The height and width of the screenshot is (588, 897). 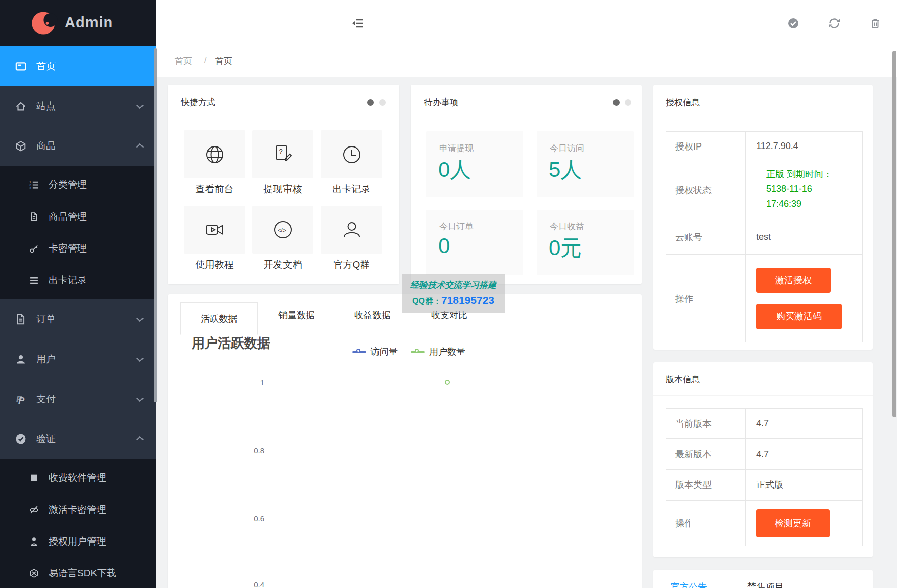 I want to click on sidebar-item-label: 验证, so click(x=46, y=439).